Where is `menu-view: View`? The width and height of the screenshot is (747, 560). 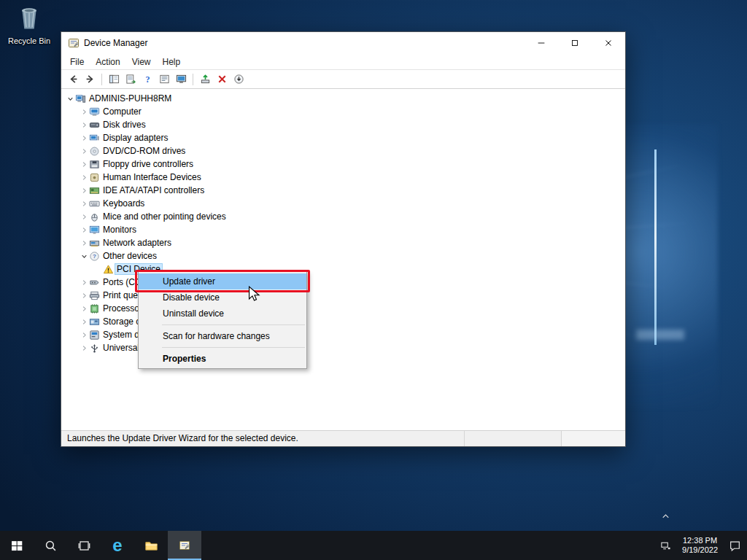
menu-view: View is located at coordinates (142, 62).